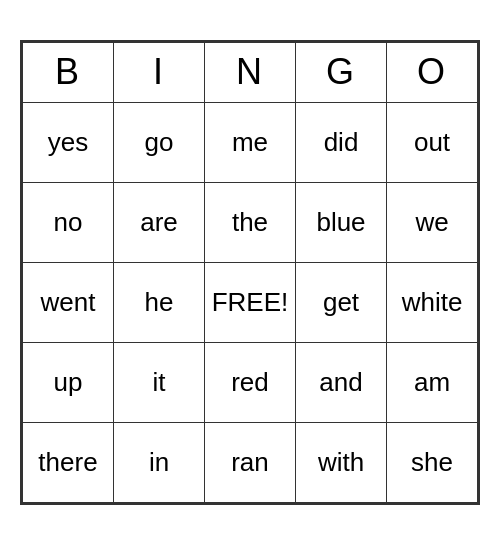 The height and width of the screenshot is (544, 500). Describe the element at coordinates (160, 302) in the screenshot. I see `cell-2-1: he` at that location.